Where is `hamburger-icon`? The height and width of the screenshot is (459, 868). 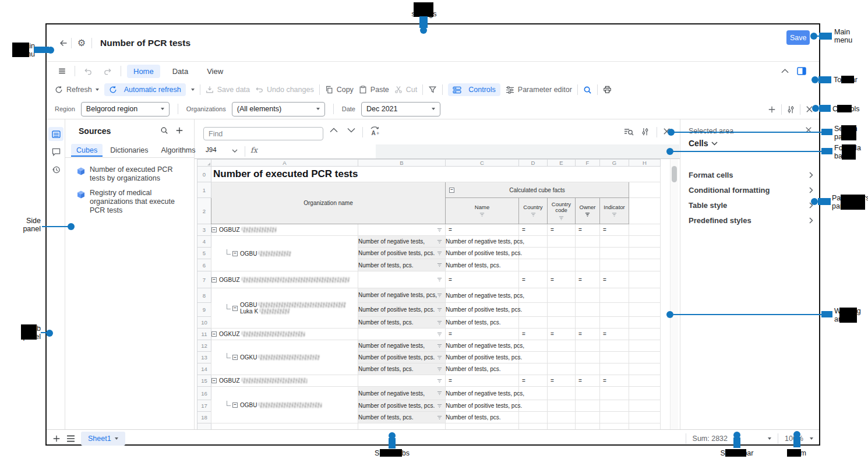 hamburger-icon is located at coordinates (62, 71).